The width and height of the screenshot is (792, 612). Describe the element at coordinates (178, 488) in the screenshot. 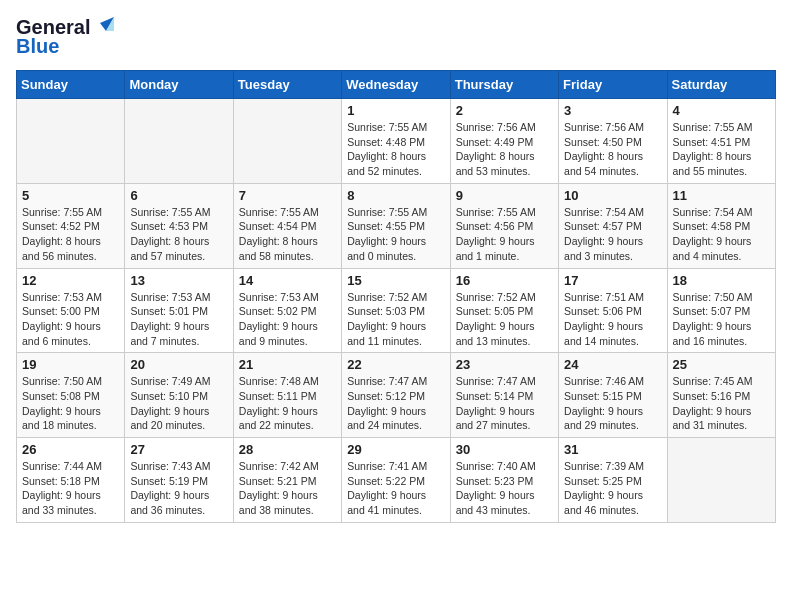

I see `day-info: Sunrise: 7:43 AM Sunset: 5:19 PM Dayligh…` at that location.